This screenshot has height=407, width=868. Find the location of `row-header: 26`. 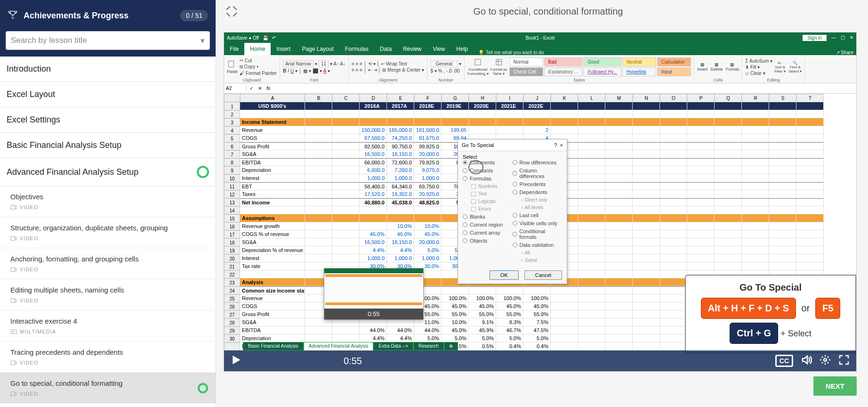

row-header: 26 is located at coordinates (232, 306).